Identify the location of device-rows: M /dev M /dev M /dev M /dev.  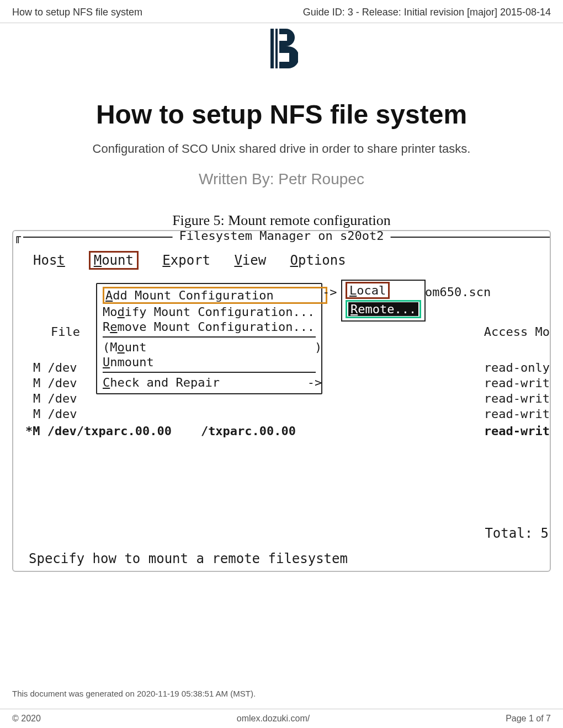
(55, 391).